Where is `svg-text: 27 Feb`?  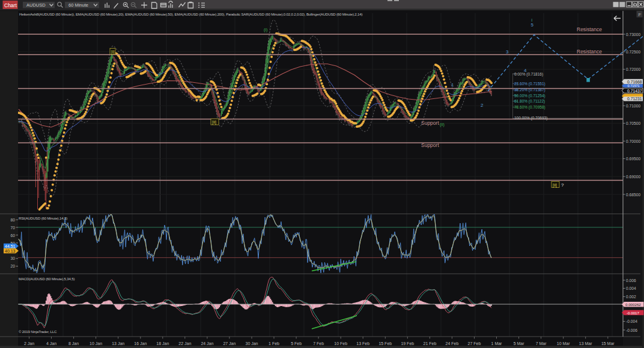 svg-text: 27 Feb is located at coordinates (475, 343).